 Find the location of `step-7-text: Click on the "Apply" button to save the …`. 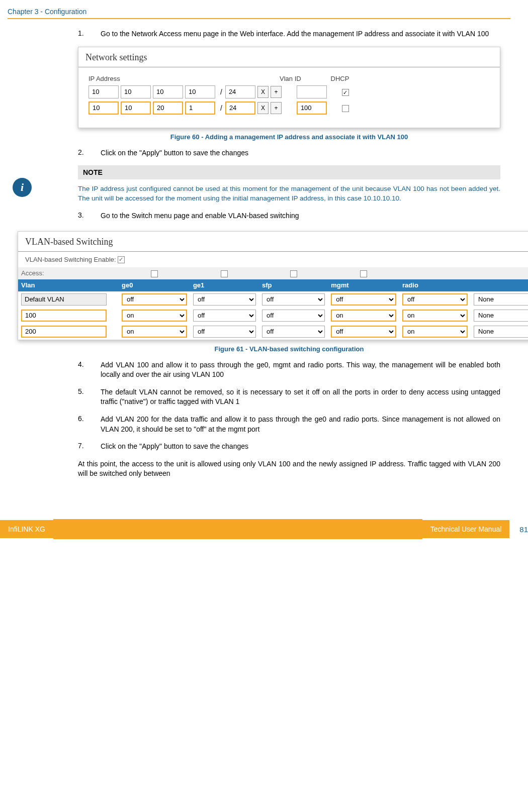

step-7-text: Click on the "Apply" button to save the … is located at coordinates (301, 447).